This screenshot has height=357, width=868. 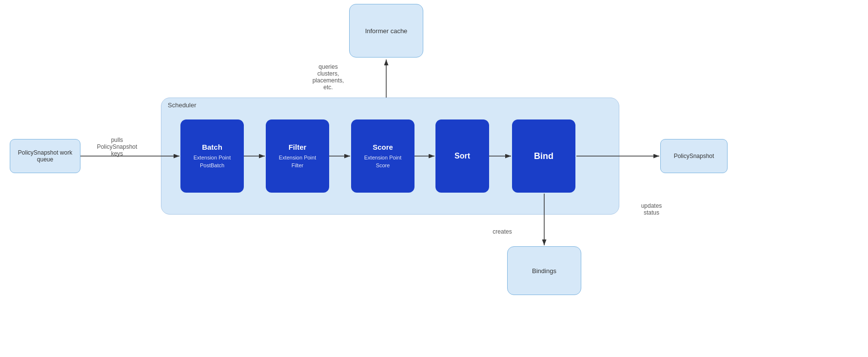 I want to click on informer-cache-box: Informer cache, so click(x=386, y=31).